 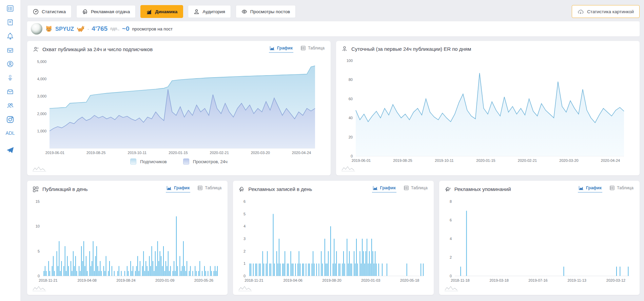 What do you see at coordinates (126, 280) in the screenshot?
I see `svg-text: 2019-08-24` at bounding box center [126, 280].